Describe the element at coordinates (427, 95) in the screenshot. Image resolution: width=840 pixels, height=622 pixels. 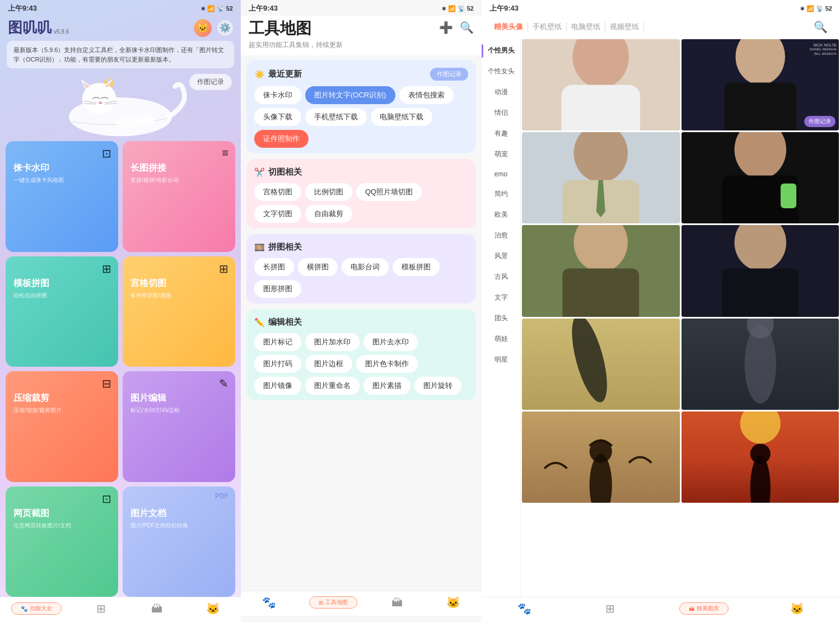
I see `tag-emoji: 表情包搜索` at that location.